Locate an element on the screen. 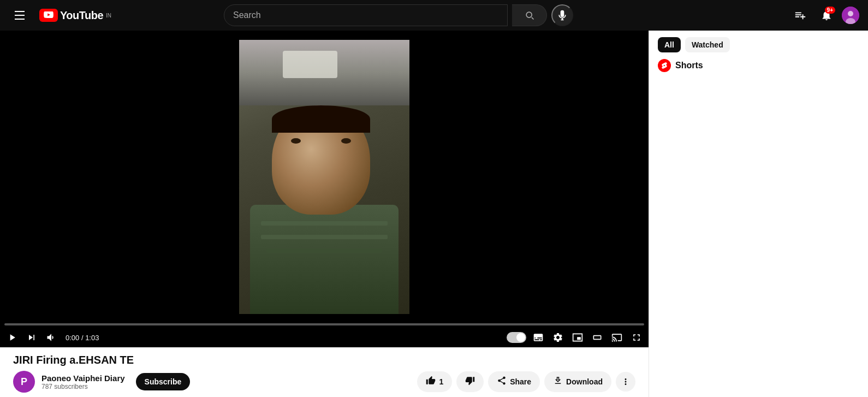 The width and height of the screenshot is (868, 397). next-button is located at coordinates (32, 337).